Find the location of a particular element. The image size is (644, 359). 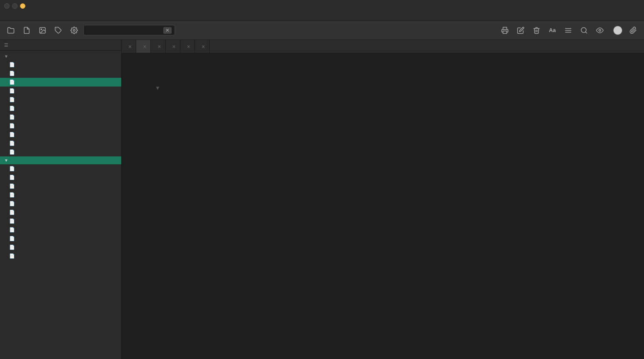

open-dir-button is located at coordinates (11, 30).